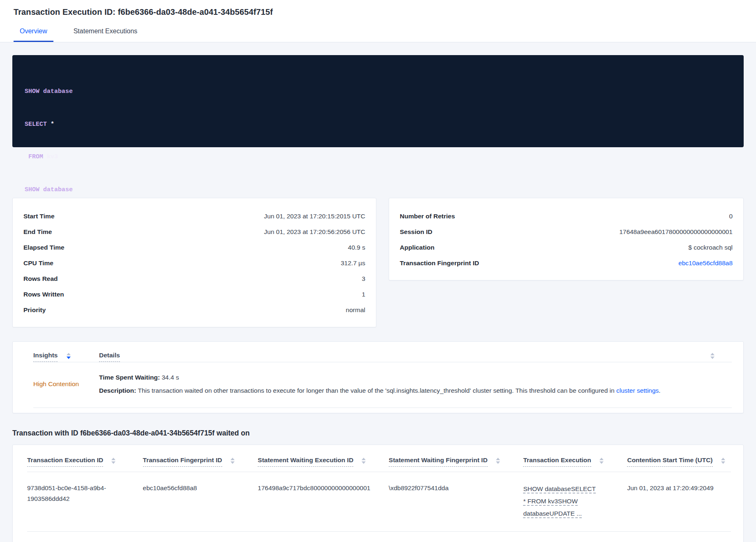 This screenshot has height=542, width=756. Describe the element at coordinates (416, 232) in the screenshot. I see `row-label: Session ID` at that location.